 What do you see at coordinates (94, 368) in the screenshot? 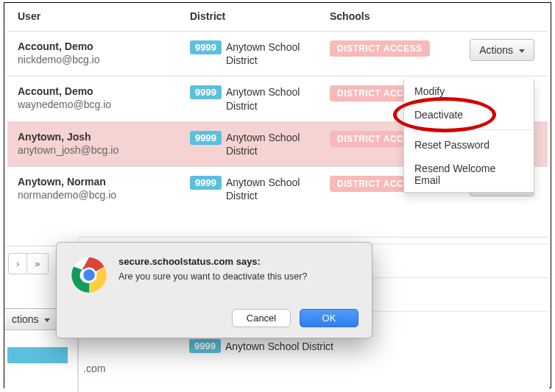
I see `truncated-text: .com` at bounding box center [94, 368].